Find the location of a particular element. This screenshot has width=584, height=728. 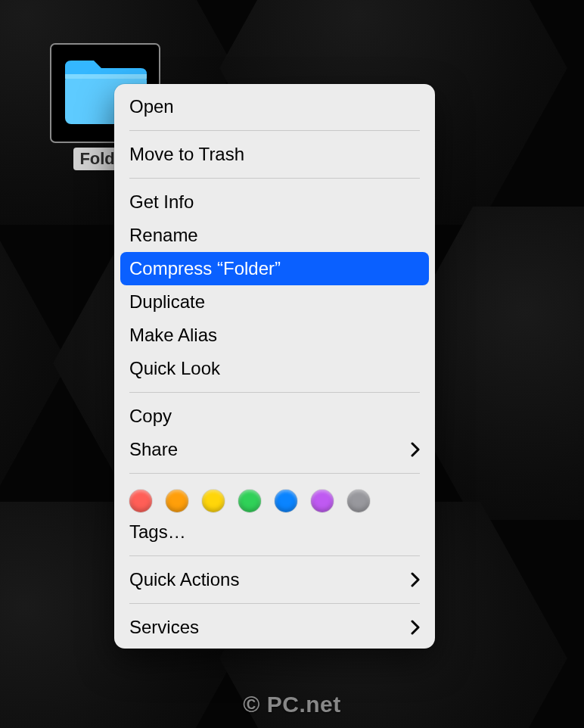

menu-item-rename: Rename is located at coordinates (275, 235).